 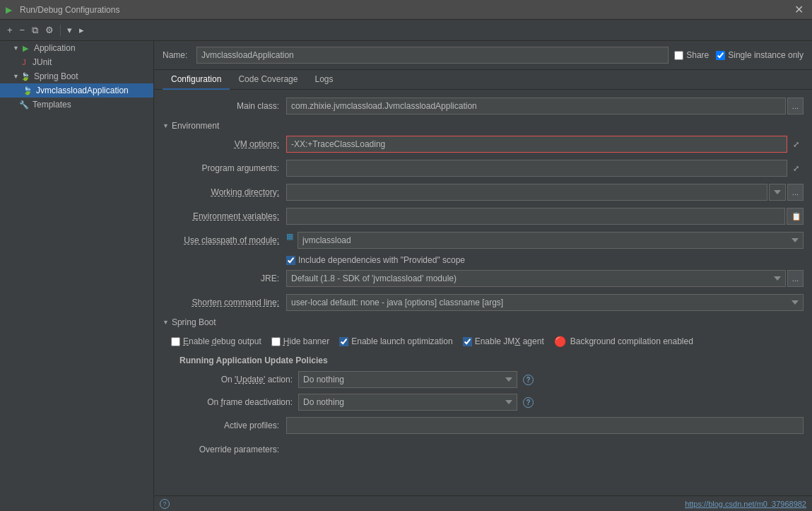 What do you see at coordinates (225, 278) in the screenshot?
I see `jre-label: JRE:` at bounding box center [225, 278].